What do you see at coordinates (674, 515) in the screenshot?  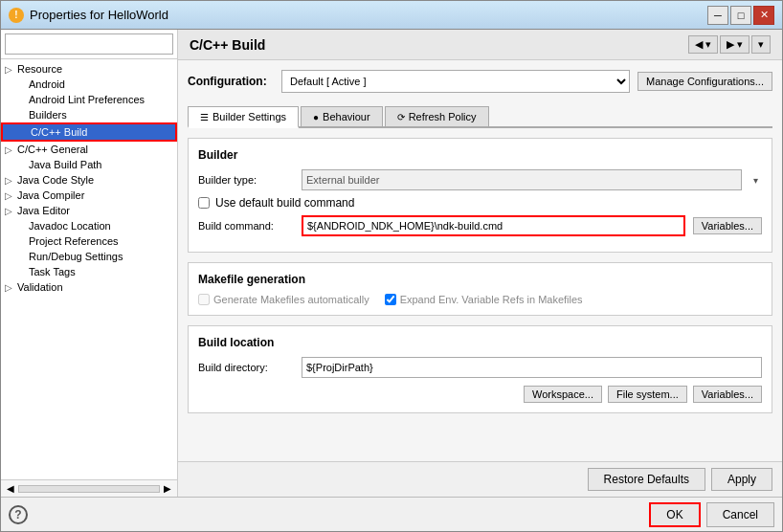 I see `ok-button: OK` at bounding box center [674, 515].